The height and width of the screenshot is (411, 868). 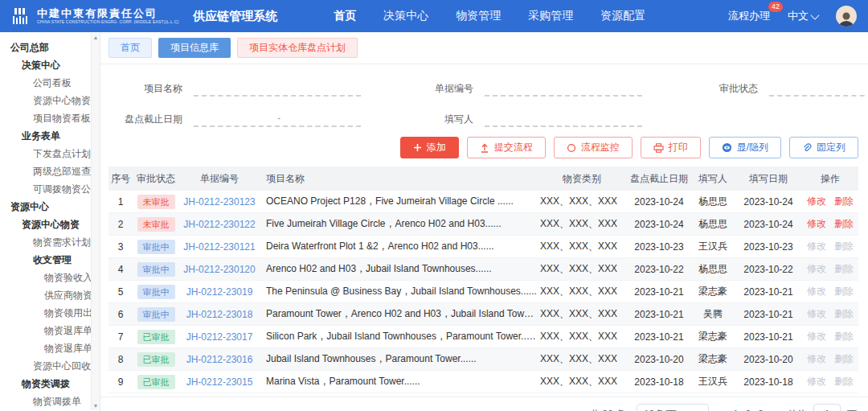 What do you see at coordinates (219, 247) in the screenshot?
I see `doc-number-link: JH-0212-230121` at bounding box center [219, 247].